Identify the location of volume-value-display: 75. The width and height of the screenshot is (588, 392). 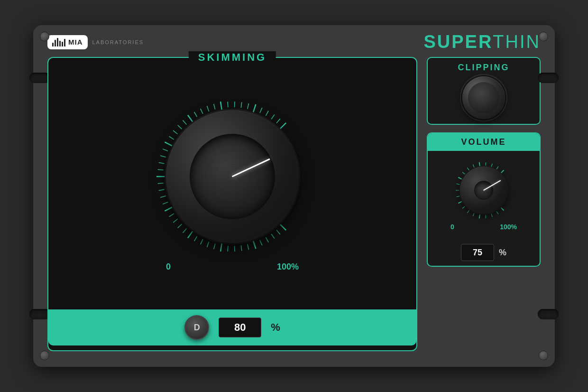
(478, 252).